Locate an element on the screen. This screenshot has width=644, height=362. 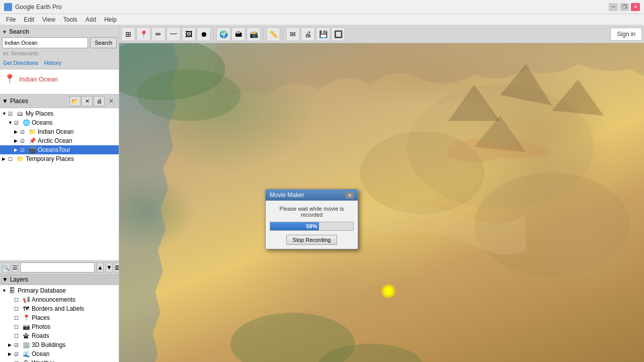
check-places: ☐ is located at coordinates (18, 318).